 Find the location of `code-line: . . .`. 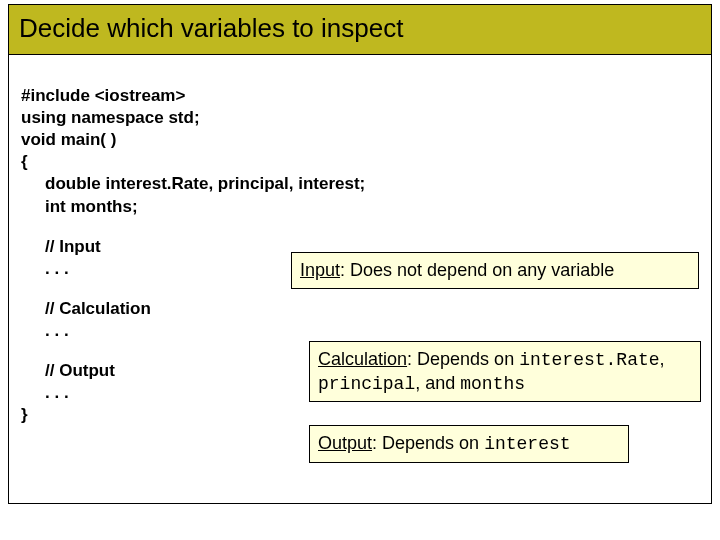

code-line: . . . is located at coordinates (360, 331).